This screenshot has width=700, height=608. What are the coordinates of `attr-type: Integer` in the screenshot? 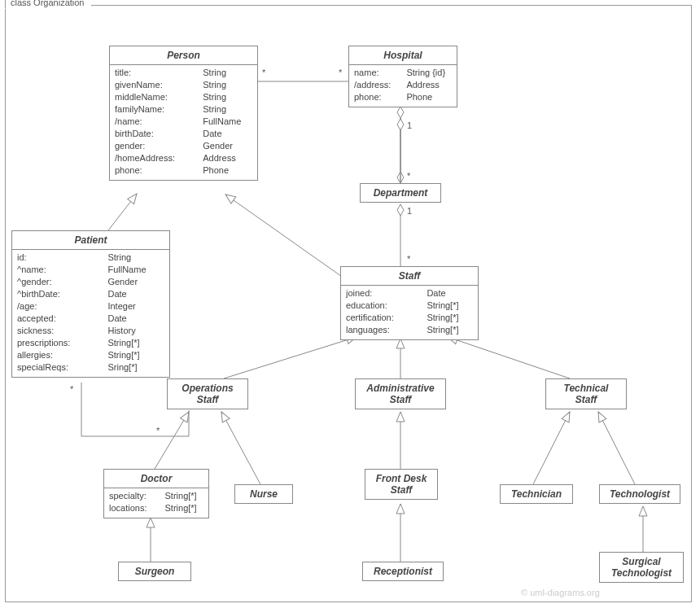 It's located at (136, 306).